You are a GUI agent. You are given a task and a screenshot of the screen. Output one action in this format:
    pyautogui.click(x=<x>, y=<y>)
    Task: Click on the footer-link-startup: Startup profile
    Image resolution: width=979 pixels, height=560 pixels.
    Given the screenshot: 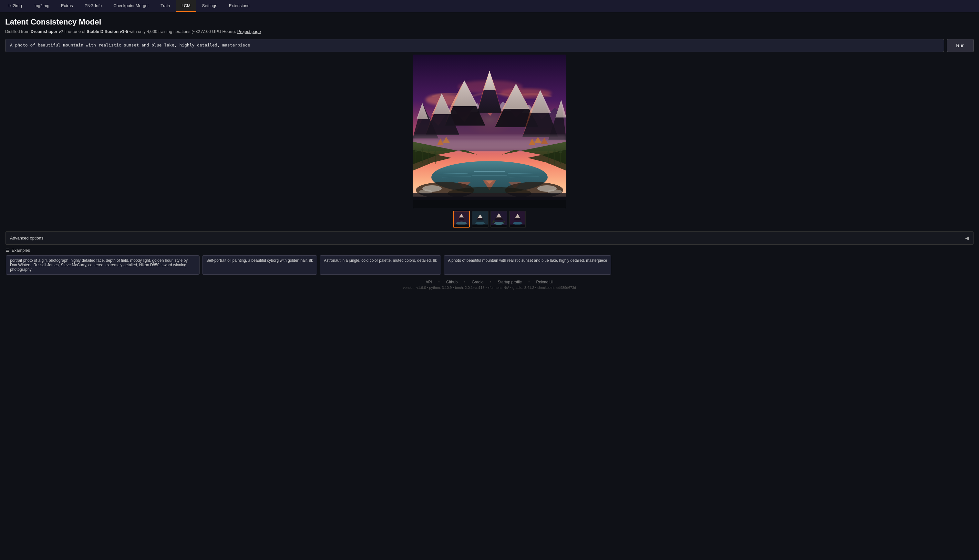 What is the action you would take?
    pyautogui.click(x=510, y=282)
    